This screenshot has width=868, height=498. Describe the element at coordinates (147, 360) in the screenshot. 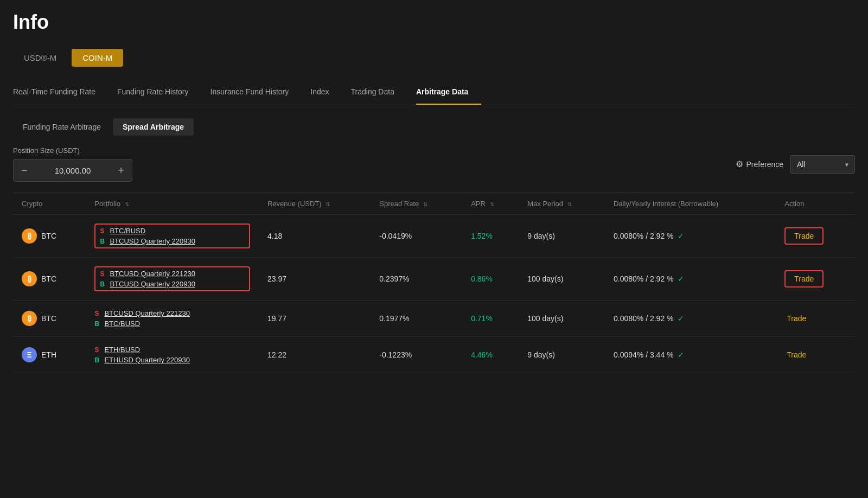

I see `buy-pair-link: ETHUSD Quarterly 220930` at that location.